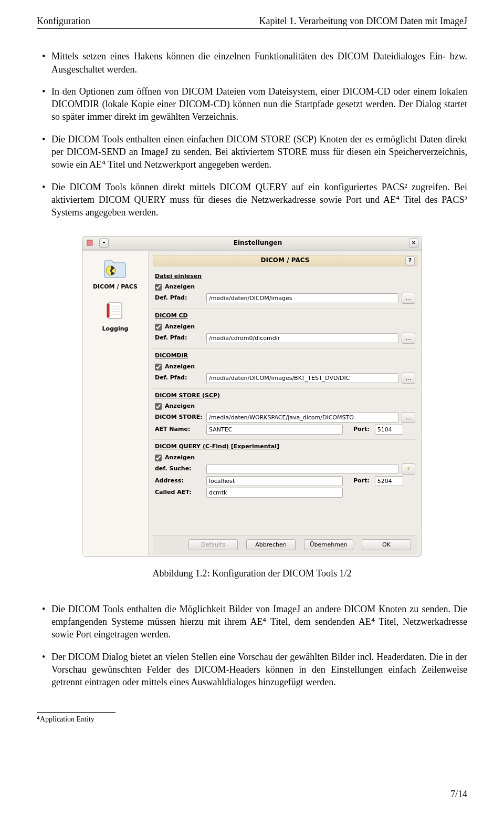 The width and height of the screenshot is (504, 814). I want to click on query-port-input, so click(389, 481).